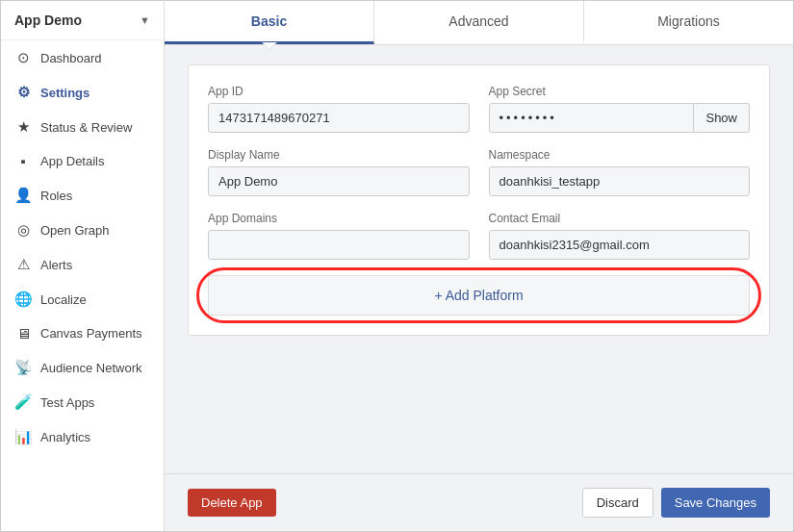 This screenshot has width=794, height=532. I want to click on graph-icon: ◎, so click(23, 230).